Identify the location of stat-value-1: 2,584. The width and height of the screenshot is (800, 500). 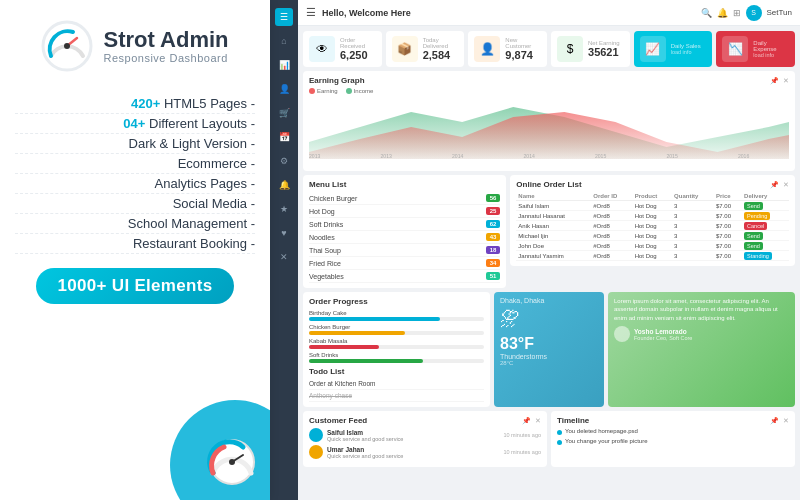
(441, 55).